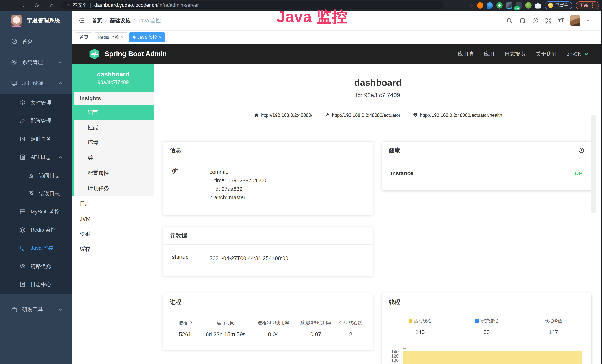 This screenshot has height=364, width=602. I want to click on update-button: 更新 ⋮, so click(587, 5).